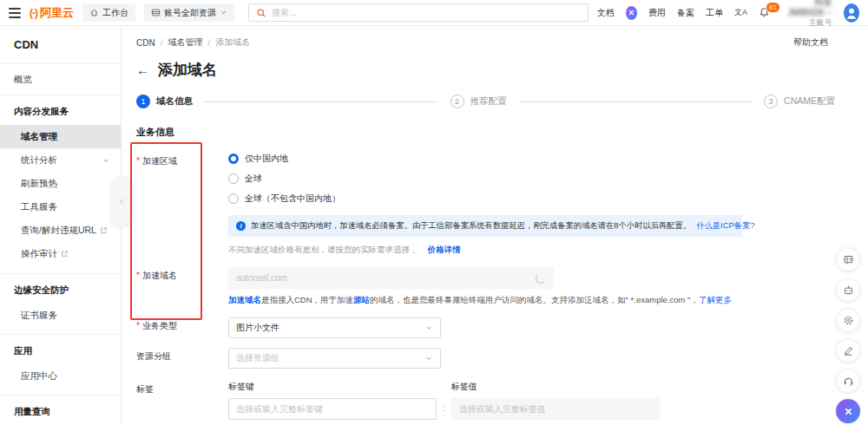 This screenshot has height=425, width=868. Describe the element at coordinates (848, 290) in the screenshot. I see `bot-button` at that location.